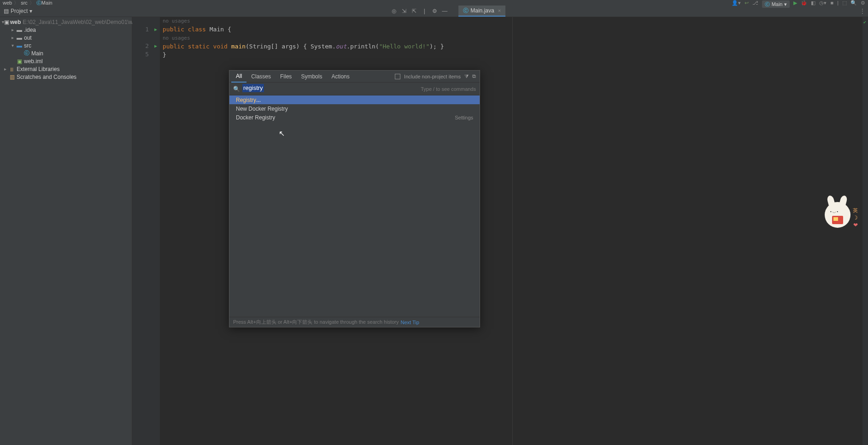 This screenshot has height=445, width=868. I want to click on search-footer: Press Alt+向上箭头 or Alt+向下箭头 to navigate t…, so click(355, 322).